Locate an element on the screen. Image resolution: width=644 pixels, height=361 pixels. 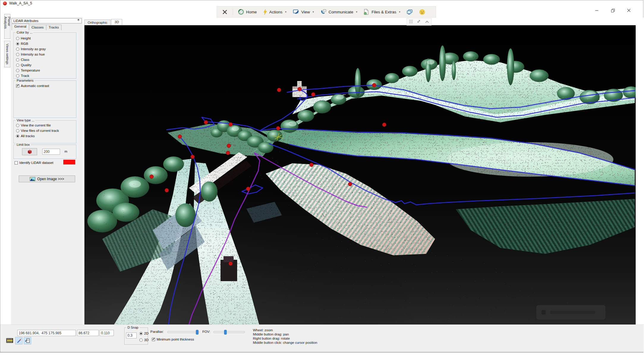
radio-2d: 2D is located at coordinates (143, 333).